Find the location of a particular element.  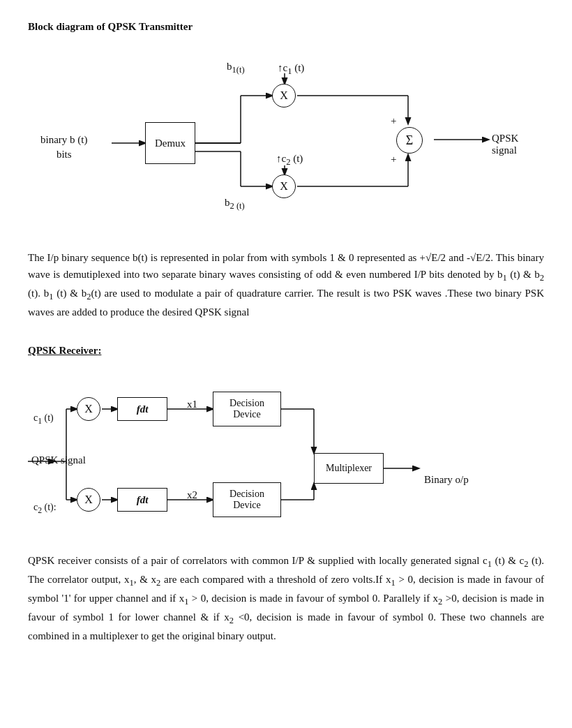

multiplexer-box: Multiplexer is located at coordinates (349, 468).